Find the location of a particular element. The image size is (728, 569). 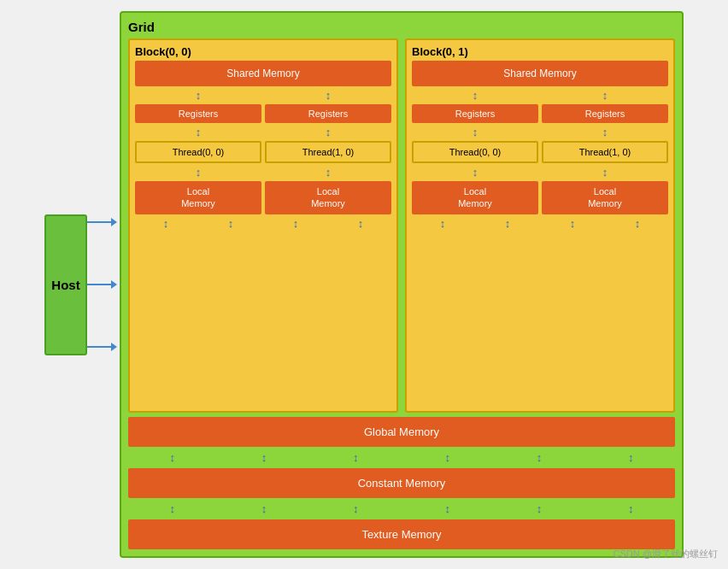

grid-label: Grid is located at coordinates (402, 27).